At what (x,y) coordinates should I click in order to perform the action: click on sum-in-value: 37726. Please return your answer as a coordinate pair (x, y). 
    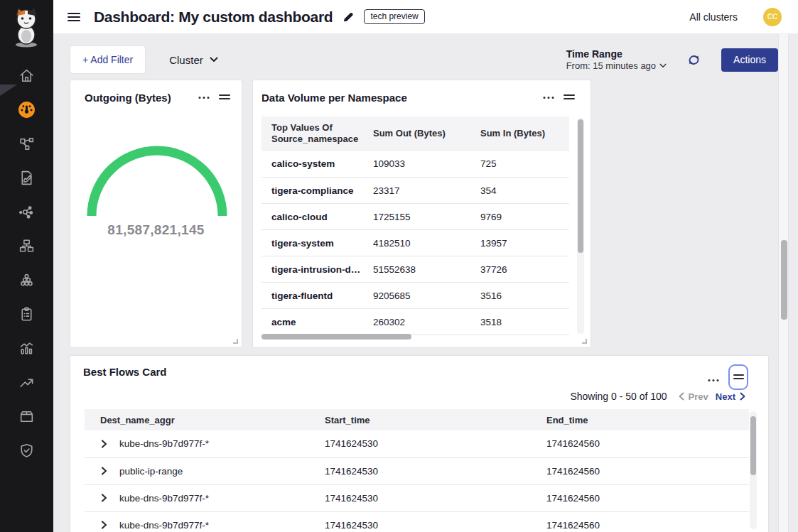
    Looking at the image, I should click on (520, 270).